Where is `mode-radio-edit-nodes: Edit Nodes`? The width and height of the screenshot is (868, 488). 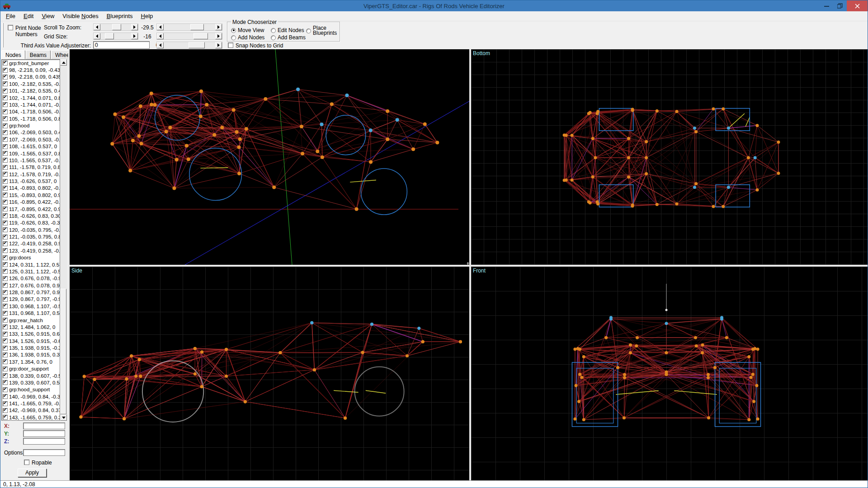
mode-radio-edit-nodes: Edit Nodes is located at coordinates (288, 30).